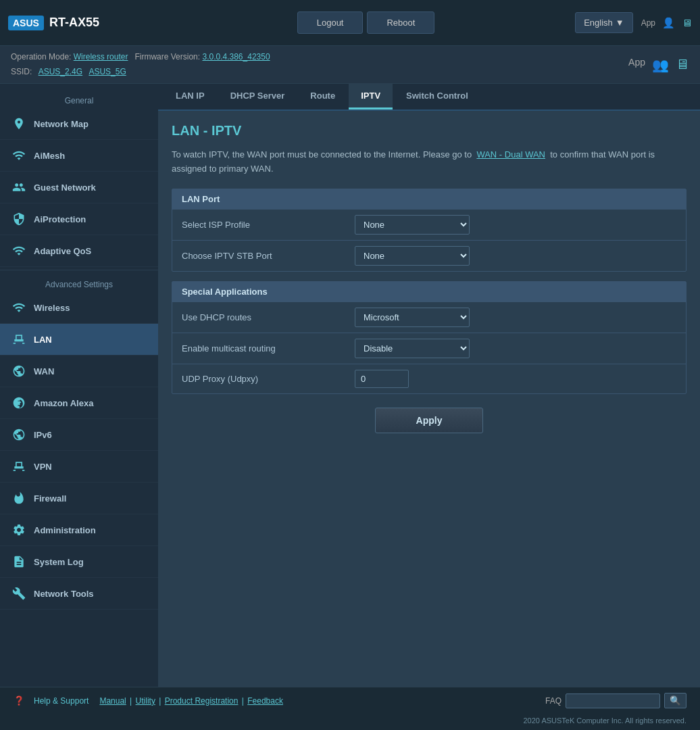 This screenshot has width=700, height=730. I want to click on language-label: English, so click(599, 23).